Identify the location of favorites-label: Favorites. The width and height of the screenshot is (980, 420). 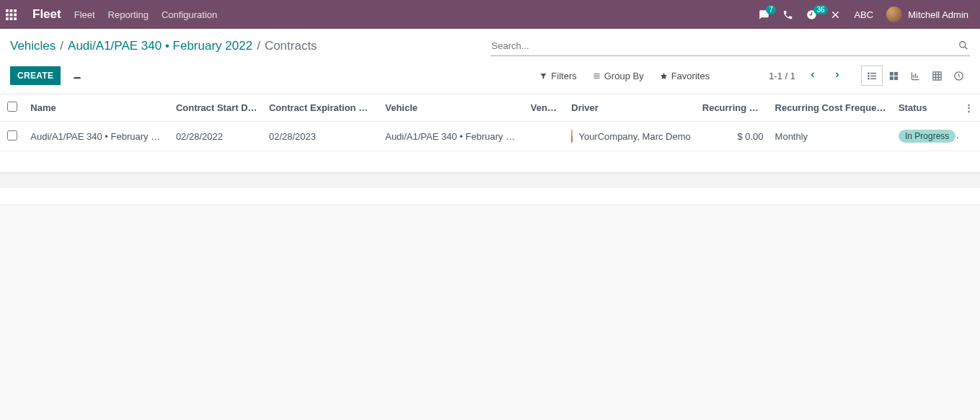
(691, 76).